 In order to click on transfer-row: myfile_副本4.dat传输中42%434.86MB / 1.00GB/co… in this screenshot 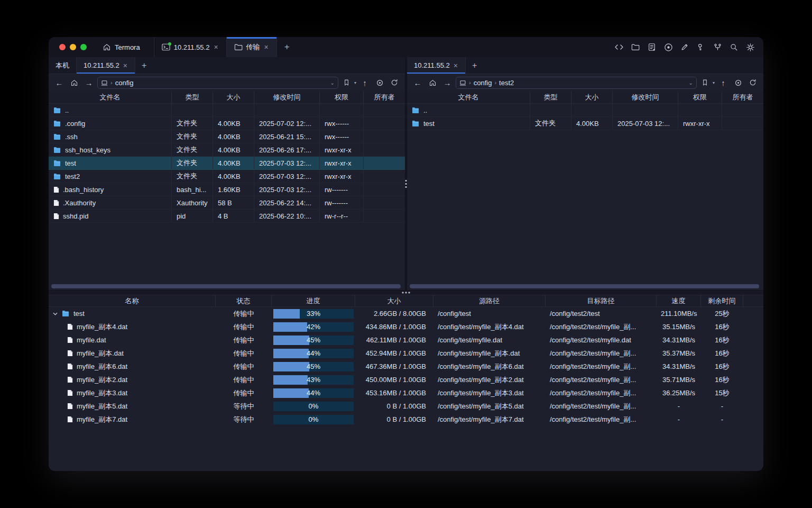, I will do `click(406, 327)`.